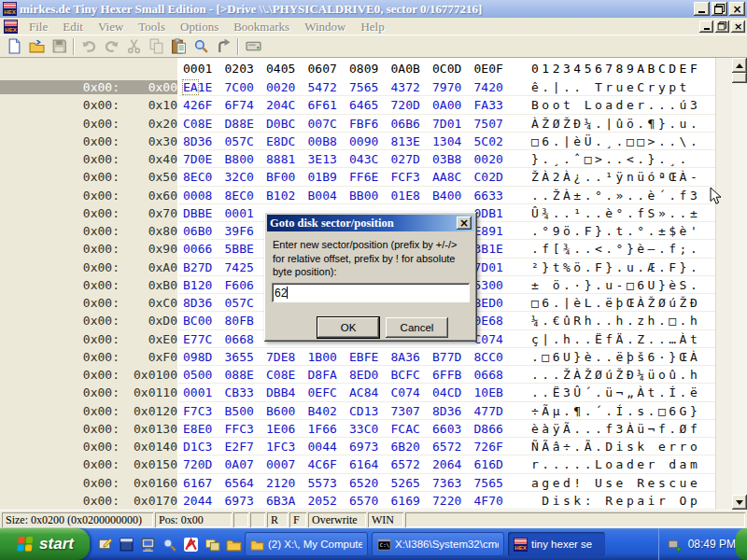 The image size is (747, 560). I want to click on hex-group: 5265, so click(413, 483).